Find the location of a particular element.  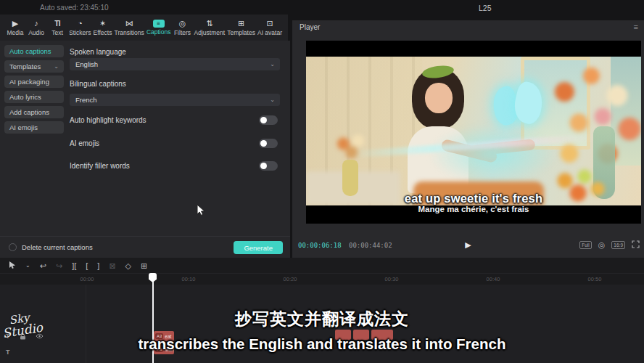

ribbon-tab-captions: ≡ Captions is located at coordinates (159, 28).